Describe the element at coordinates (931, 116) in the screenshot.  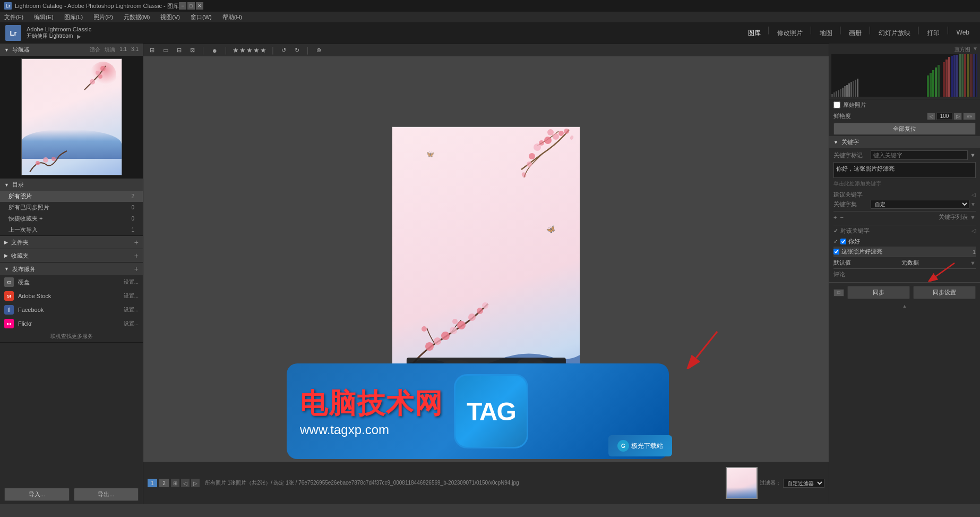
I see `vibrance-decrease: ◁` at that location.